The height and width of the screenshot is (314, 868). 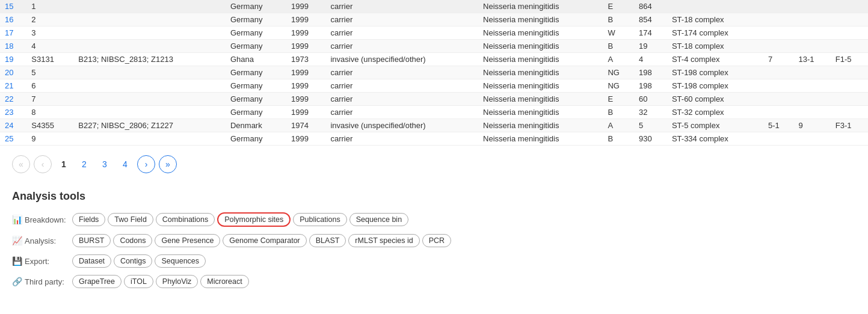 What do you see at coordinates (161, 282) in the screenshot?
I see `third-party-tools-list: GrapeTreeiTOLPhyloVizMicroreact` at bounding box center [161, 282].